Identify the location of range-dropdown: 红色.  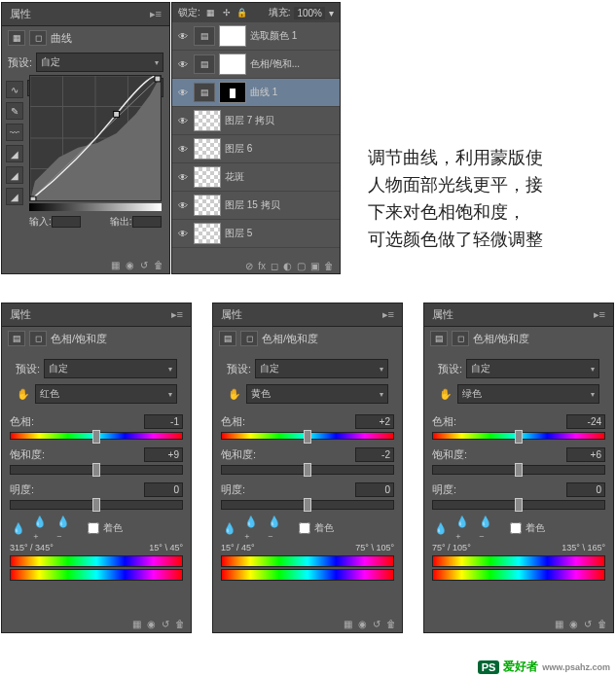
(106, 394).